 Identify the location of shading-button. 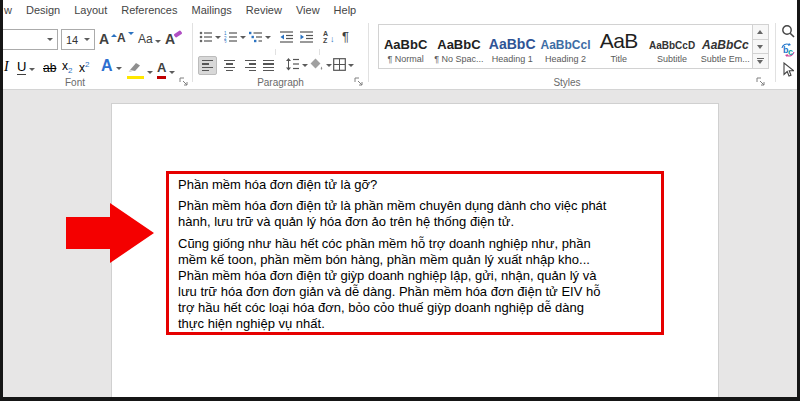
(320, 64).